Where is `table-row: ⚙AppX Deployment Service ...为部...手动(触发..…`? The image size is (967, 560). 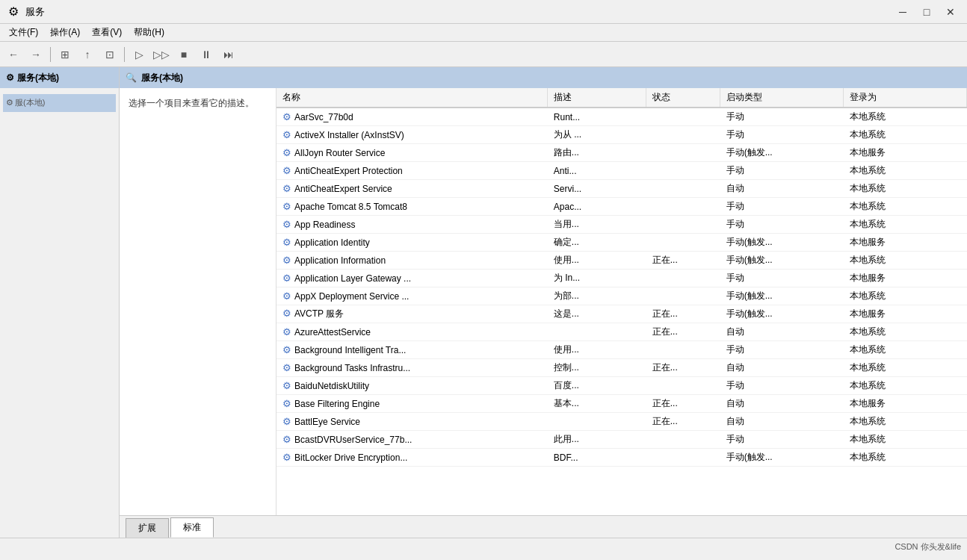
table-row: ⚙AppX Deployment Service ...为部...手动(触发..… is located at coordinates (622, 296).